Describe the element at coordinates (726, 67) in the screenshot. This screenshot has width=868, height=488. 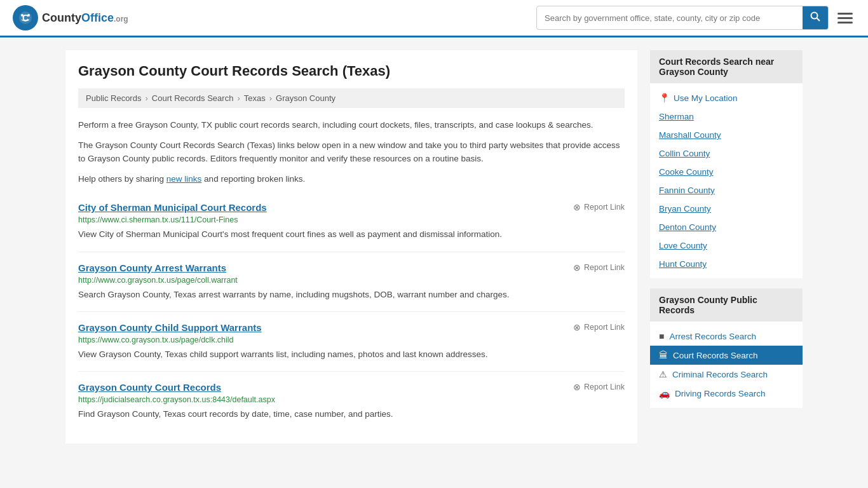
I see `nearby-title: Court Records Search near Grayson County` at that location.